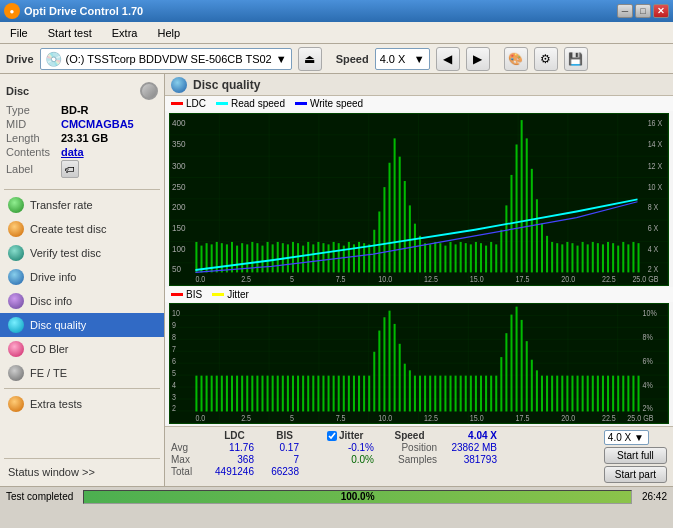 The height and width of the screenshot is (528, 673). I want to click on maximize-button: □, so click(643, 11).